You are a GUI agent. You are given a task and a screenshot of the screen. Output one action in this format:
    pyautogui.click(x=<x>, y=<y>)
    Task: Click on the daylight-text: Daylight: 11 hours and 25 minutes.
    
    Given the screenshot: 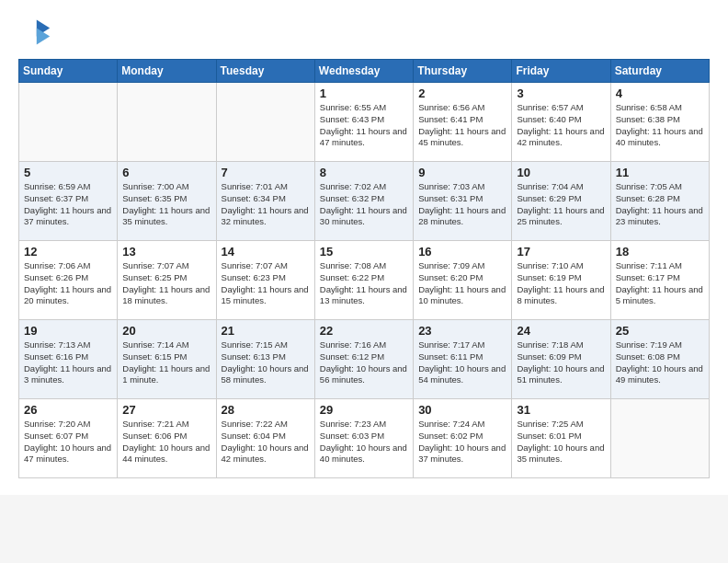 What is the action you would take?
    pyautogui.click(x=561, y=216)
    